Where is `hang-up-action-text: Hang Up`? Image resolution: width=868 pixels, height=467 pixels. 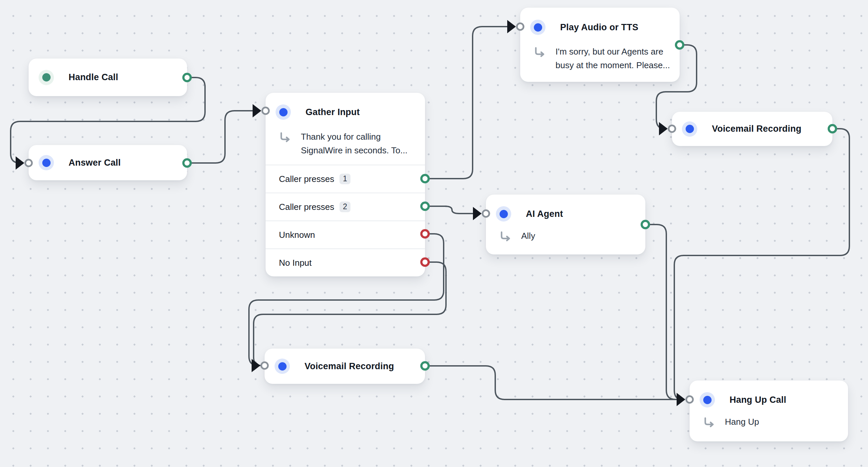 hang-up-action-text: Hang Up is located at coordinates (742, 422).